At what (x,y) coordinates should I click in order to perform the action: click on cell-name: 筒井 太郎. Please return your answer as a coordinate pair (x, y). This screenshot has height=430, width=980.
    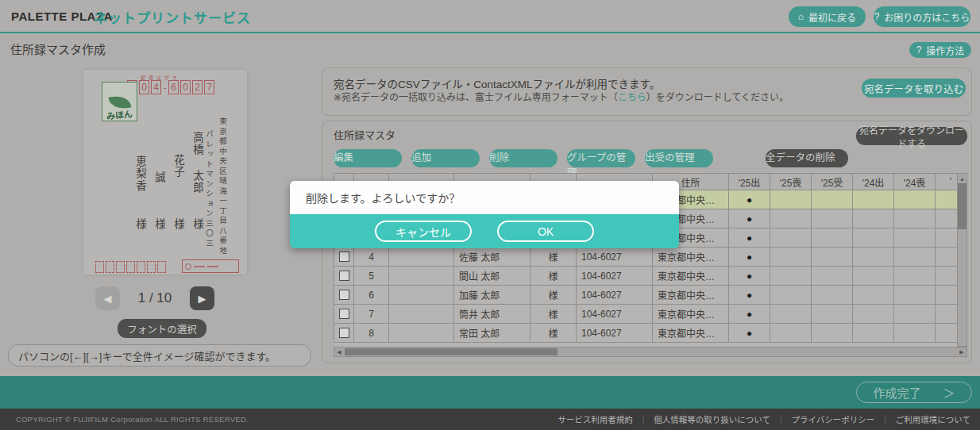
    Looking at the image, I should click on (492, 314).